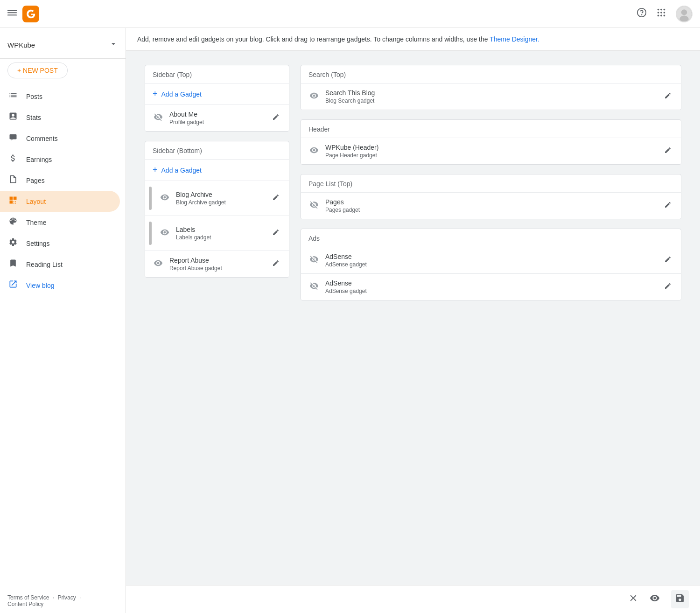 The width and height of the screenshot is (700, 613). What do you see at coordinates (514, 39) in the screenshot?
I see `theme-designer-link: Theme Designer.` at bounding box center [514, 39].